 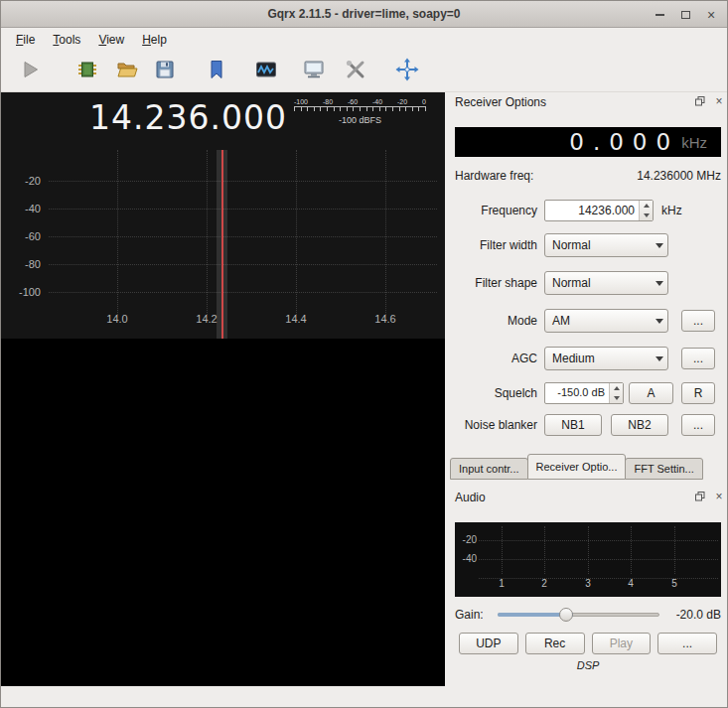 I want to click on mode-options-button: ..., so click(x=698, y=321).